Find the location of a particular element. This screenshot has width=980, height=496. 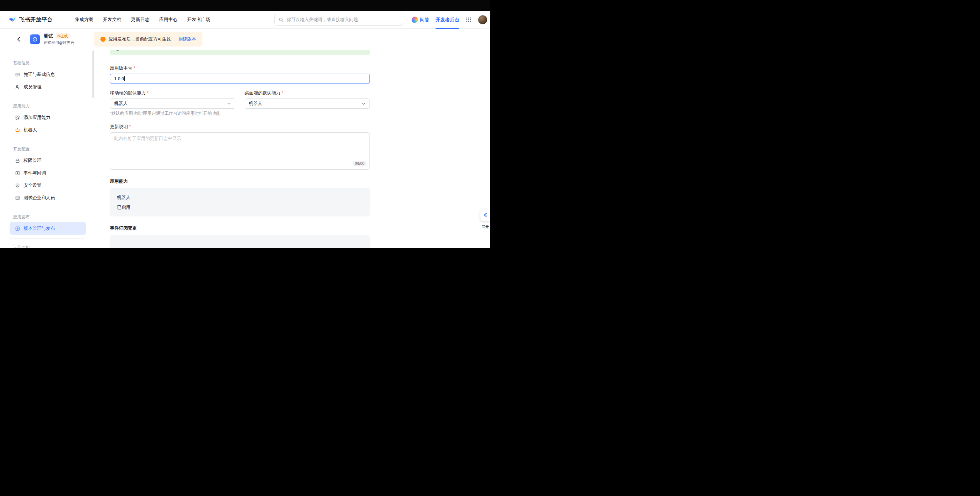

sidebar-item-label: 事件与回调 is located at coordinates (35, 173).